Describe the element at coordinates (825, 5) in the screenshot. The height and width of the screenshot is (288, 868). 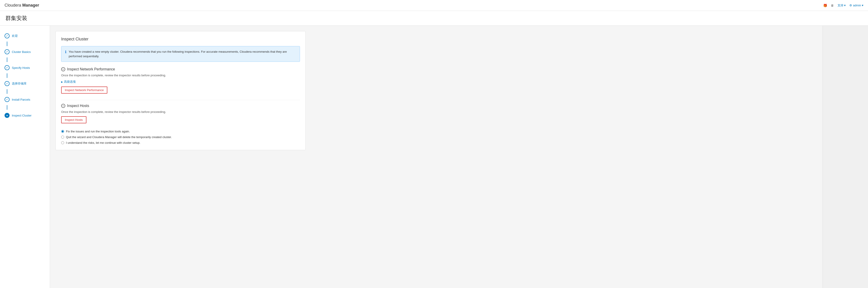
I see `gift-icon: 🎁` at that location.